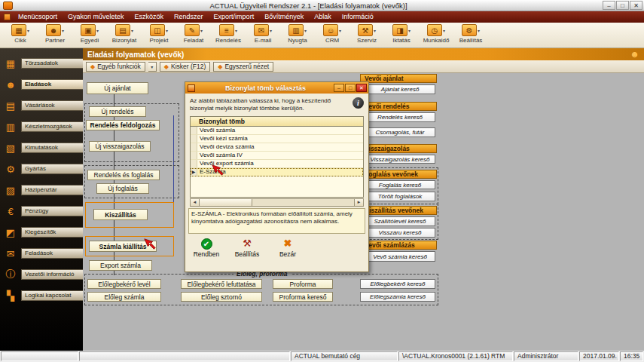 This screenshot has width=644, height=362. What do you see at coordinates (41, 253) in the screenshot?
I see `sidebar-item-feladasok: ✉Feladások` at bounding box center [41, 253].